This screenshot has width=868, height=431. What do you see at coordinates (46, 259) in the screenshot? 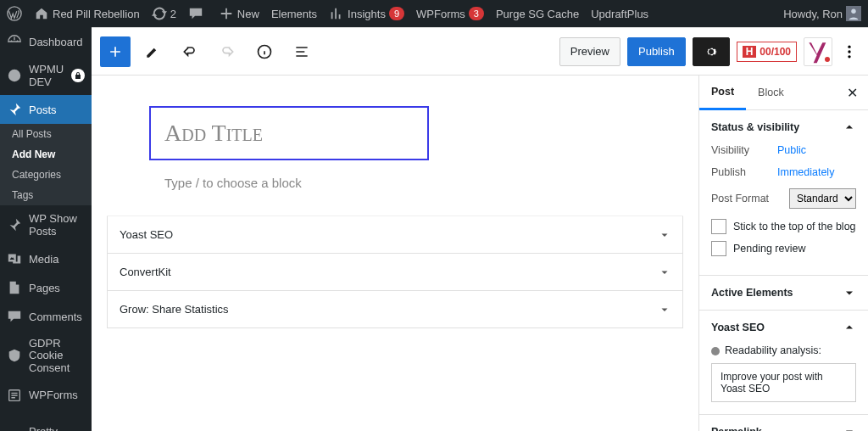
I see `menu-media: Media` at bounding box center [46, 259].